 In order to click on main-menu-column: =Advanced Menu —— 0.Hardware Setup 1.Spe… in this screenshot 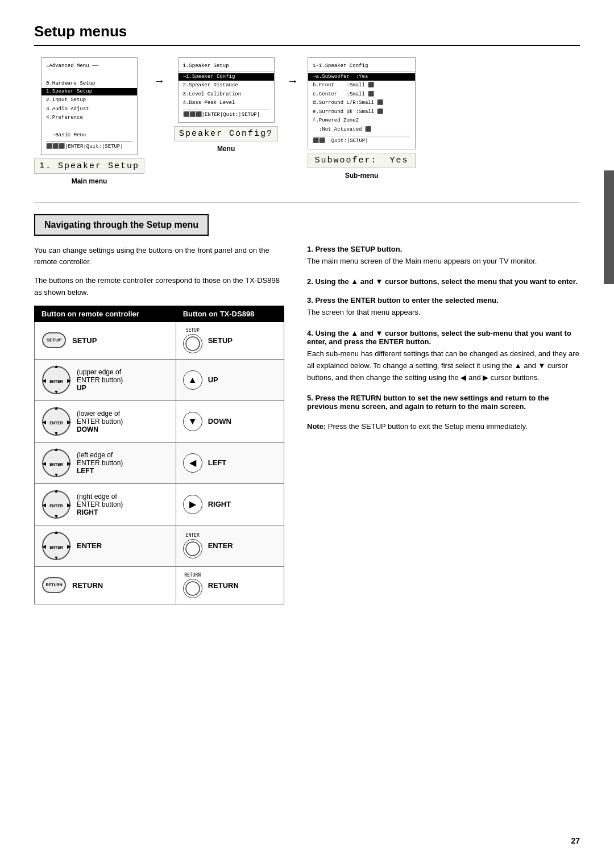, I will do `click(89, 122)`.